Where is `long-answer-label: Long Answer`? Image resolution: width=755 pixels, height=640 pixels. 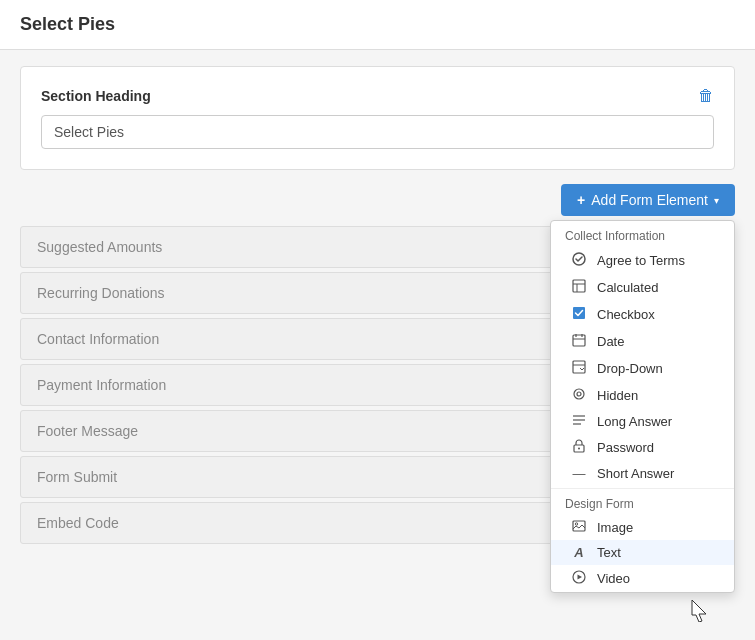
long-answer-label: Long Answer is located at coordinates (634, 422).